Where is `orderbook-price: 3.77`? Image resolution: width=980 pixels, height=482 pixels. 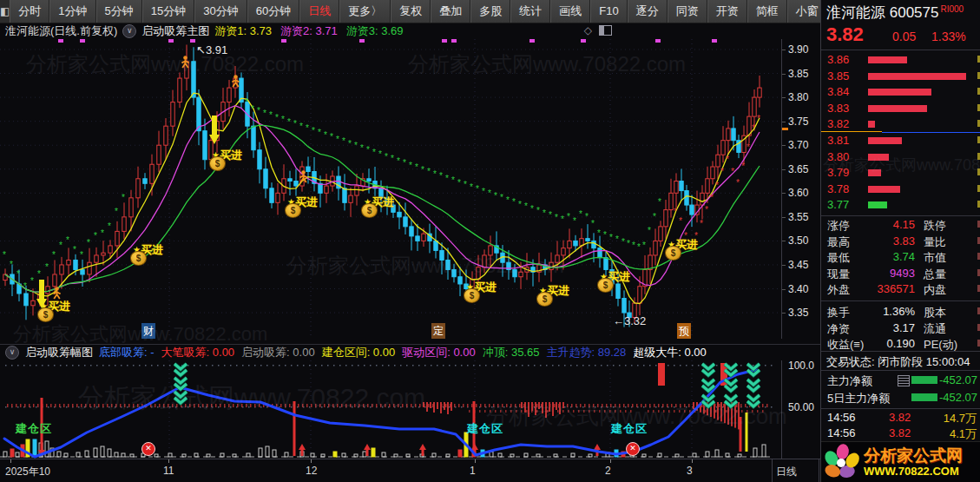 orderbook-price: 3.77 is located at coordinates (839, 205).